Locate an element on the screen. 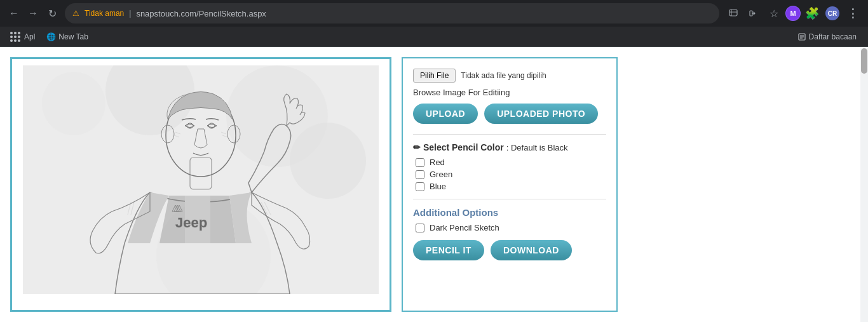  apps-button: Apl is located at coordinates (23, 37).